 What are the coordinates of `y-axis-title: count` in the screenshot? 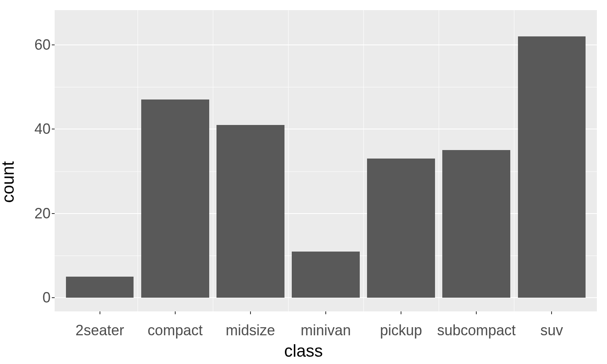 It's located at (9, 182).